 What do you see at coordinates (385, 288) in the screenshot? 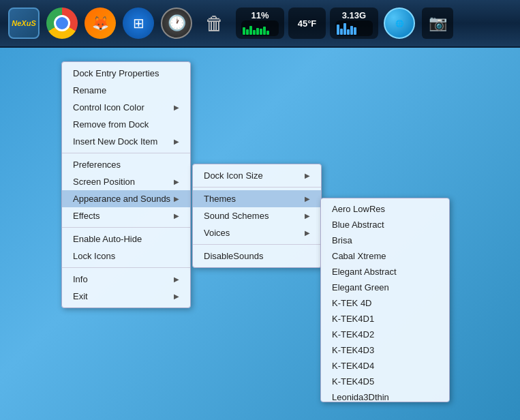
I see `theme-item-elegant-green: Elegant Green` at bounding box center [385, 288].